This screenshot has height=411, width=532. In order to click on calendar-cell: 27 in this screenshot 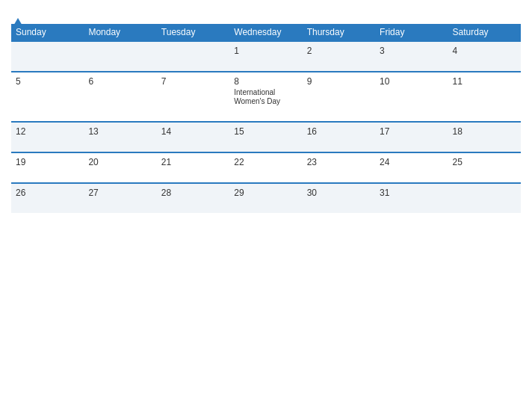, I will do `click(120, 198)`.